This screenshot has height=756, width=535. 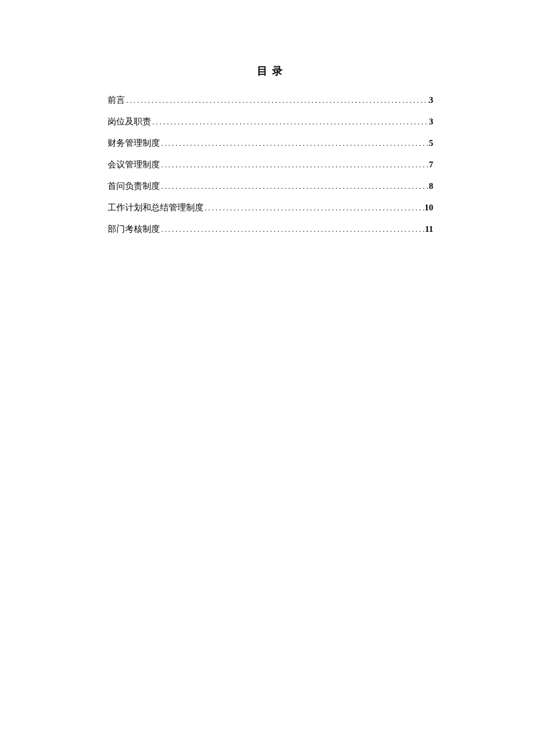 I want to click on toc-item-label: 岗位及职责, so click(x=129, y=122).